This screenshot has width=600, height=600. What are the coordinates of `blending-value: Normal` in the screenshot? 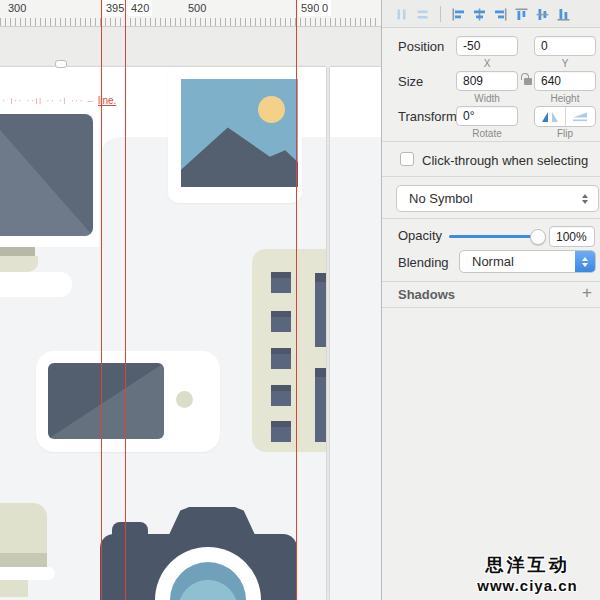 It's located at (487, 262).